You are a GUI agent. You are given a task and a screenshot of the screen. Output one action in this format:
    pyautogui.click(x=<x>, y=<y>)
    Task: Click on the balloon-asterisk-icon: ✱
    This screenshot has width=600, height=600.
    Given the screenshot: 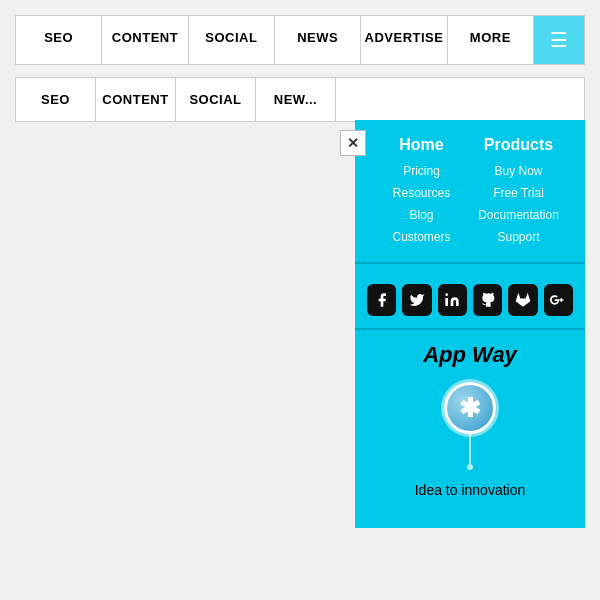 What is the action you would take?
    pyautogui.click(x=470, y=408)
    